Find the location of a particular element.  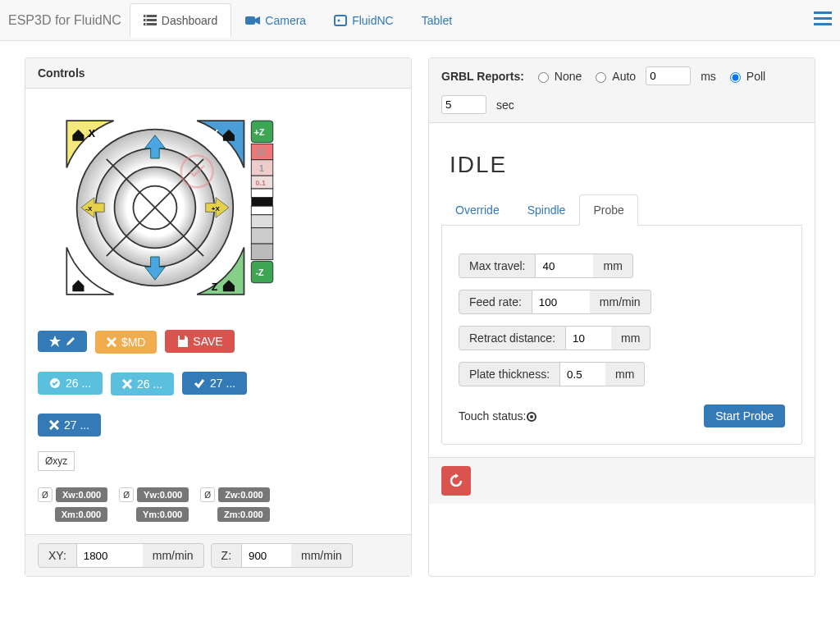

svg-text: 0.1 is located at coordinates (261, 183).